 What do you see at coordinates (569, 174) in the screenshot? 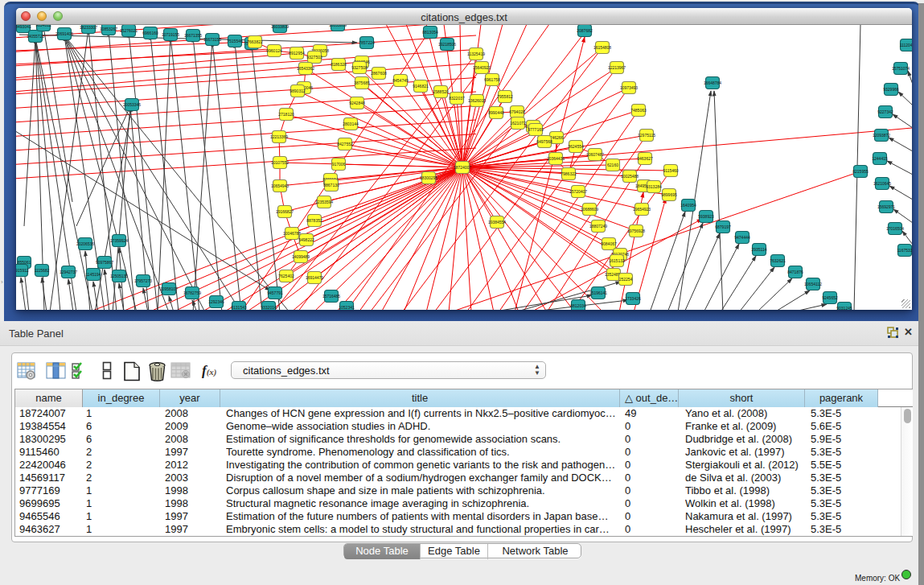
I see `svg-text: 7986322` at bounding box center [569, 174].